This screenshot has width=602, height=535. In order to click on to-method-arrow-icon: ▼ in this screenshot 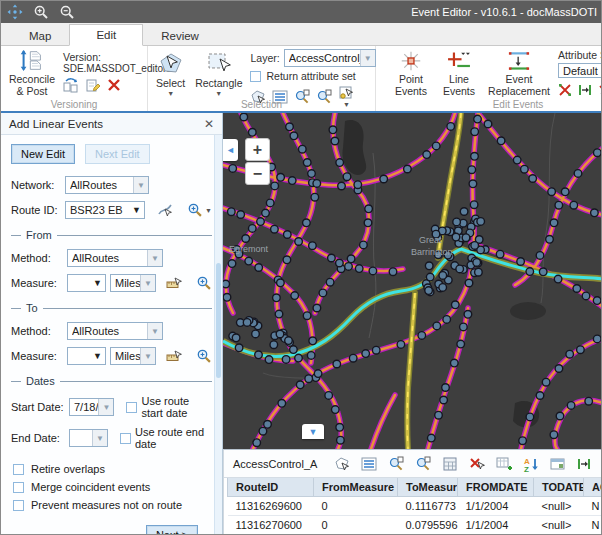, I will do `click(154, 331)`.